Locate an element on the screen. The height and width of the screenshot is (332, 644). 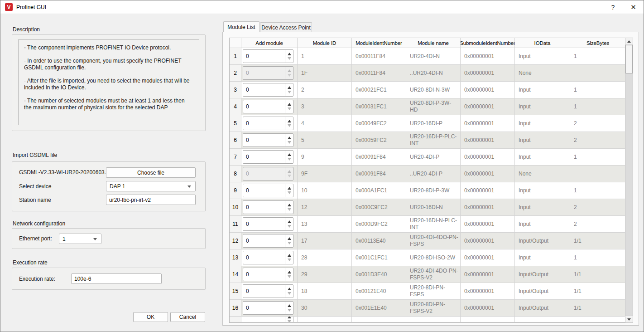
add-module-spinner is located at coordinates (268, 319).